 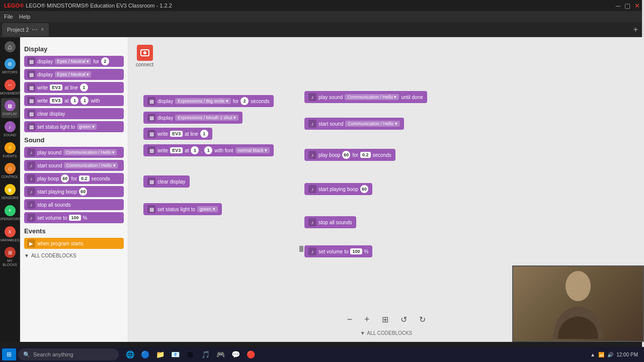 I want to click on add-tab-button: +, so click(x=636, y=30).